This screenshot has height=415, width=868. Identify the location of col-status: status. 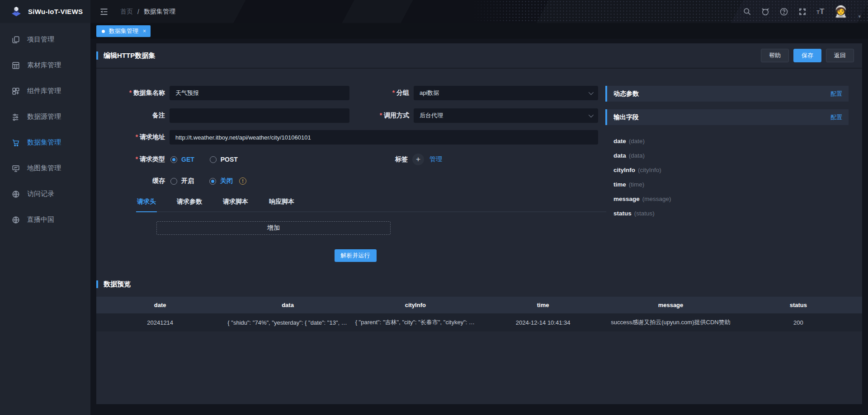
(798, 305).